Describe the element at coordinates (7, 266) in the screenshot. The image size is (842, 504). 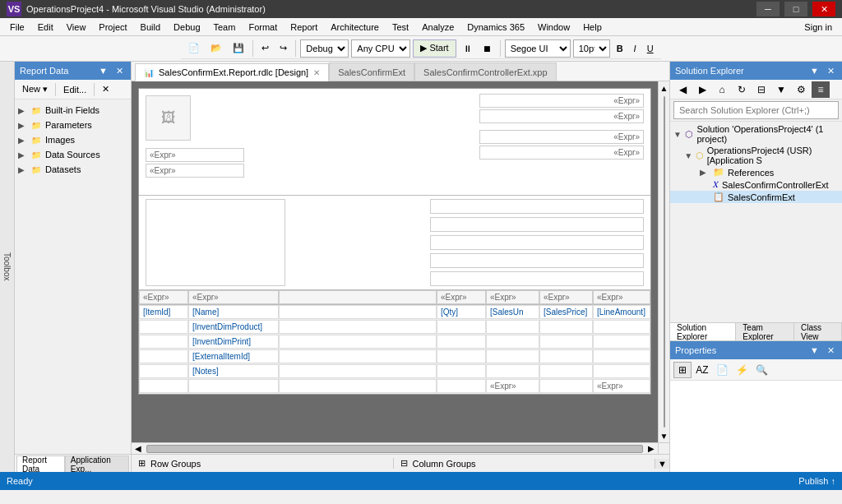
I see `toolbox-tab: Toolbox` at that location.